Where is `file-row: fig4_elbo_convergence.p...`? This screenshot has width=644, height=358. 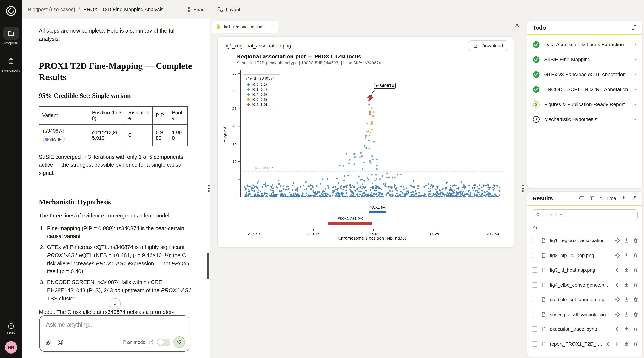 file-row: fig4_elbo_convergence.p... is located at coordinates (585, 285).